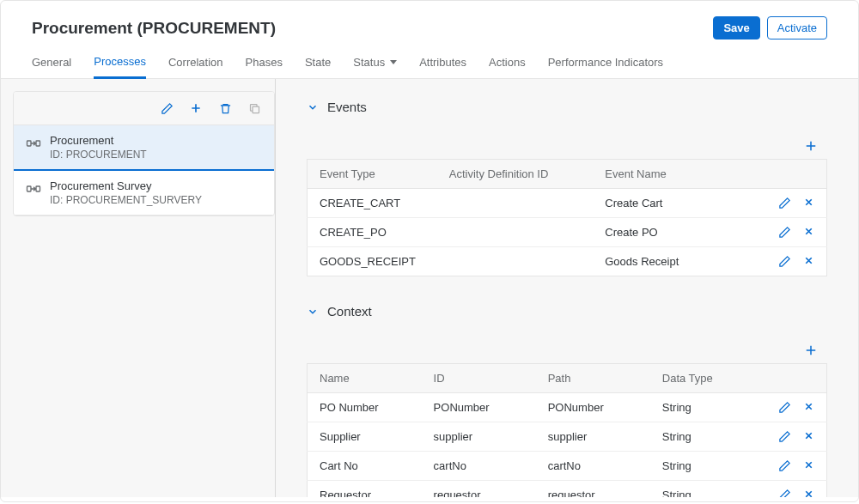 Image resolution: width=859 pixels, height=504 pixels. Describe the element at coordinates (708, 379) in the screenshot. I see `context-col-dtype: Data Type` at that location.